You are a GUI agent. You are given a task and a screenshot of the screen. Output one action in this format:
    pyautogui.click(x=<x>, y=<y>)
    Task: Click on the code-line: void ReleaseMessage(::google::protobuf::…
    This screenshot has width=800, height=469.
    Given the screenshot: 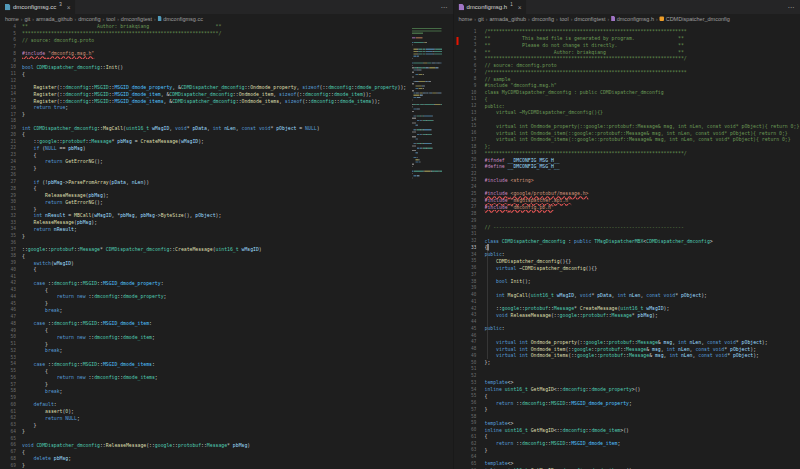 What is the action you would take?
    pyautogui.click(x=642, y=316)
    